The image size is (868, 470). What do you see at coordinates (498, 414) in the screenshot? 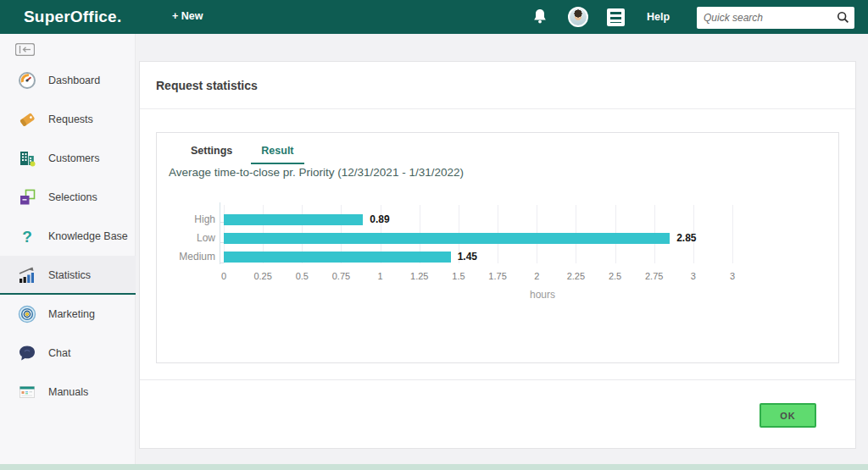
I see `card-footer: OK` at bounding box center [498, 414].